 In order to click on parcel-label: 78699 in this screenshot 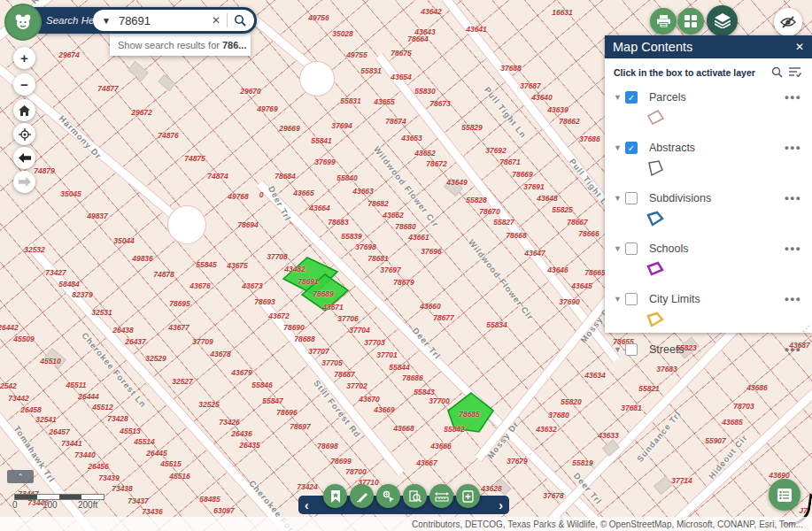, I will do `click(341, 461)`.